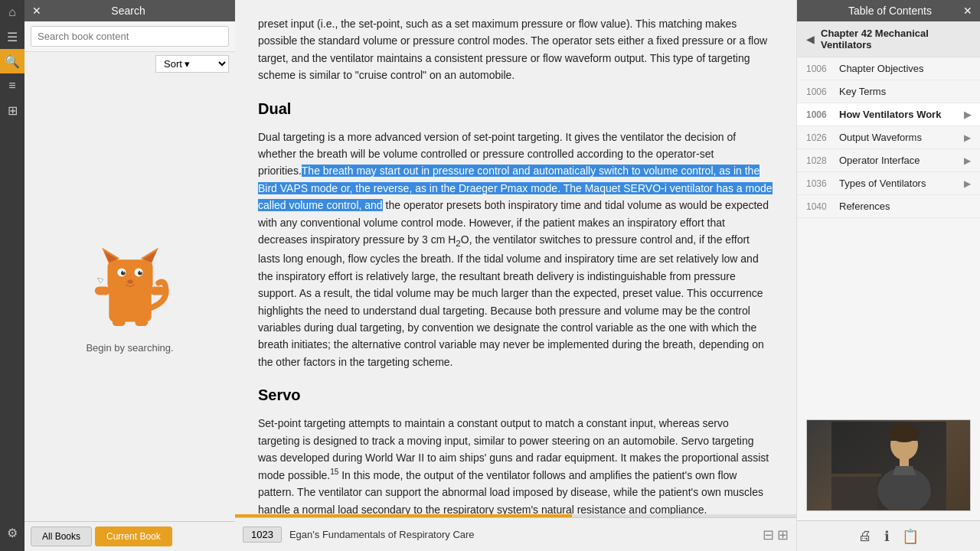 This screenshot has height=551, width=980. I want to click on search-input-area, so click(130, 37).